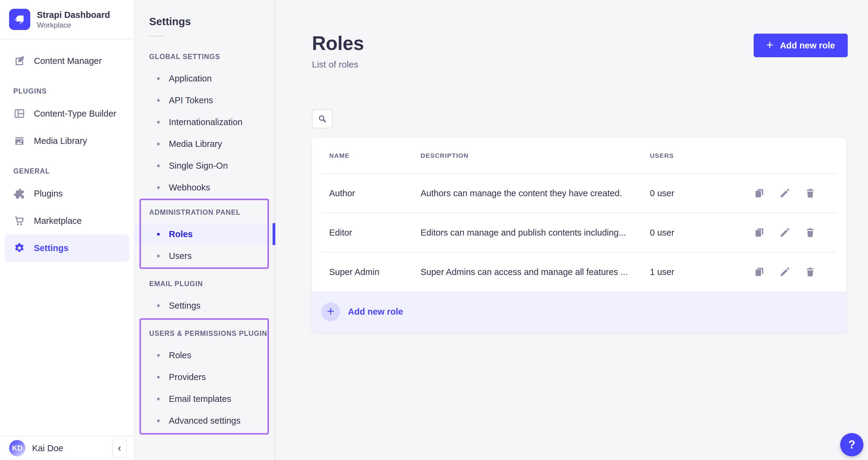 This screenshot has width=868, height=460. What do you see at coordinates (579, 156) in the screenshot?
I see `table-header-row: NAME DESCRIPTION USERS` at bounding box center [579, 156].